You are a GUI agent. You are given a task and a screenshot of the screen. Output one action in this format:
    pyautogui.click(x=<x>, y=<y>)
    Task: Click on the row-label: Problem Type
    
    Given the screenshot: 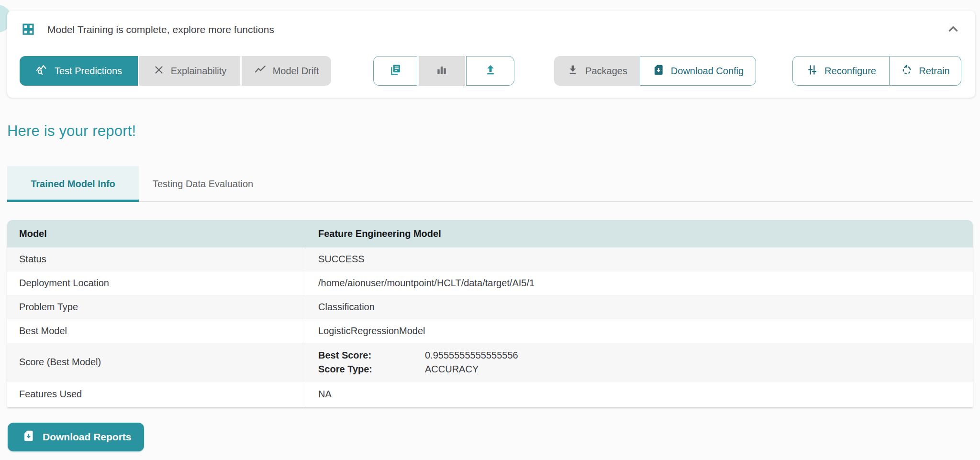 What is the action you would take?
    pyautogui.click(x=157, y=307)
    